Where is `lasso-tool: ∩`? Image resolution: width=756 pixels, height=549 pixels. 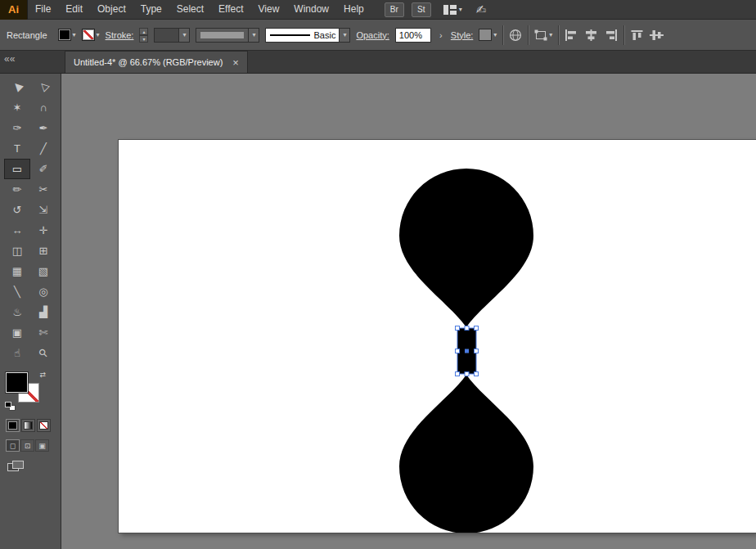 lasso-tool: ∩ is located at coordinates (43, 108).